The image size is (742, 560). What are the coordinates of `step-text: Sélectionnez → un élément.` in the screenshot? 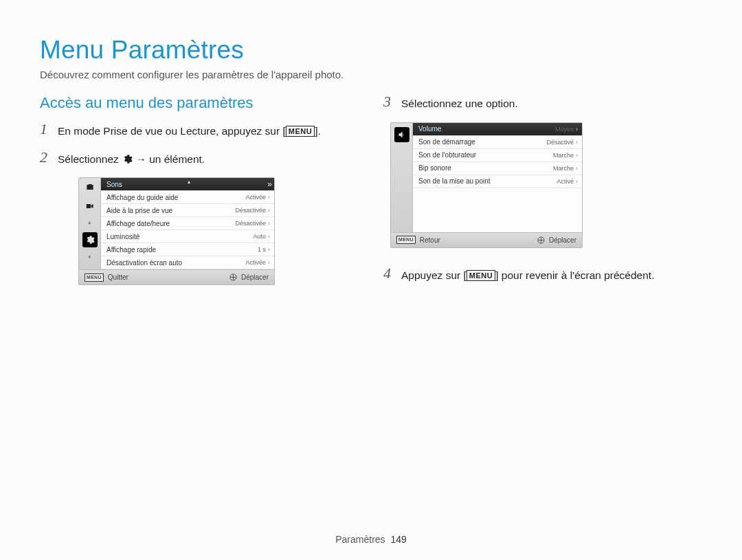 It's located at (208, 158).